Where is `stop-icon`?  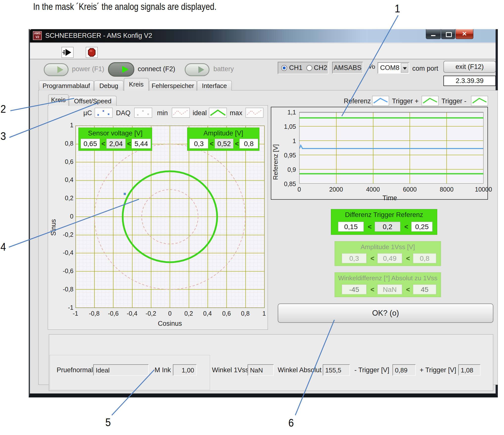 stop-icon is located at coordinates (92, 52).